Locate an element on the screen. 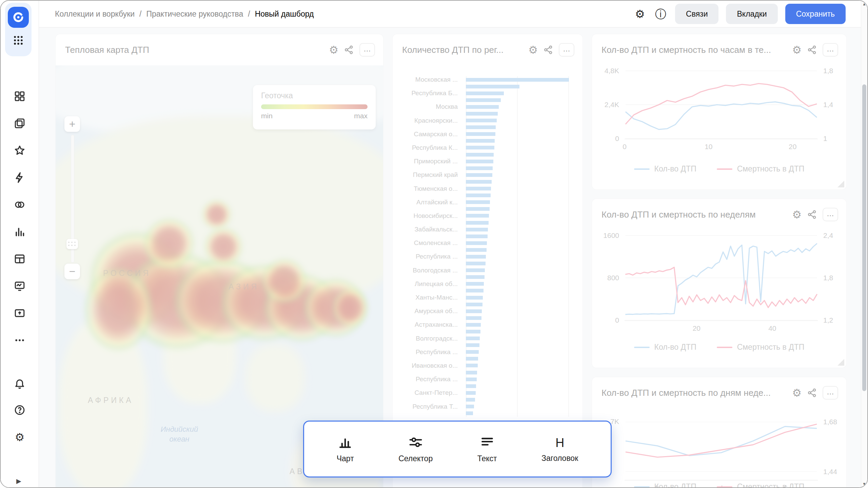  gear-icon: ⚙ is located at coordinates (334, 50).